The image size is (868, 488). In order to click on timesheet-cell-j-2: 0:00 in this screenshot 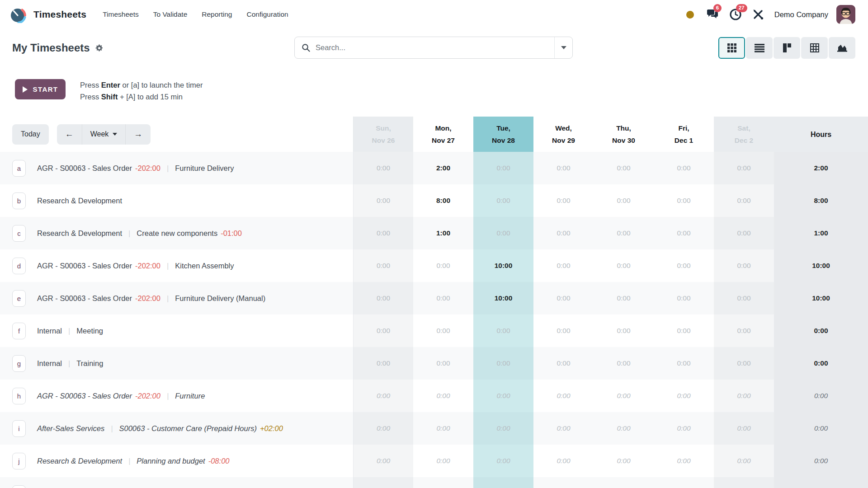, I will do `click(443, 461)`.